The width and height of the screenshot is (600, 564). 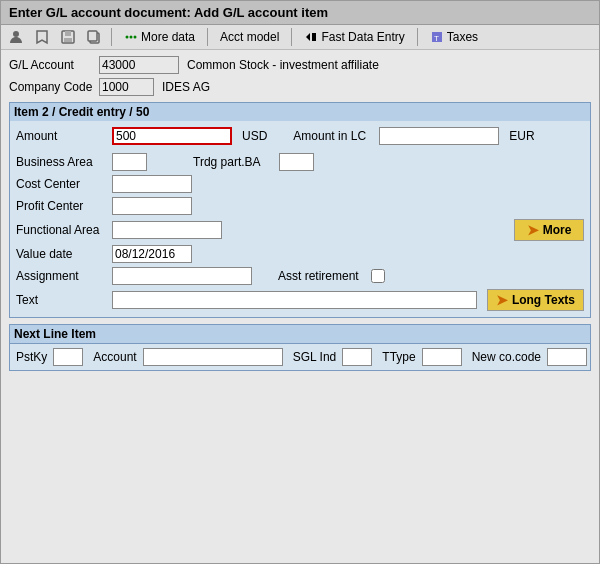 What do you see at coordinates (300, 276) in the screenshot?
I see `assignment-row: Assignment Asst retirement` at bounding box center [300, 276].